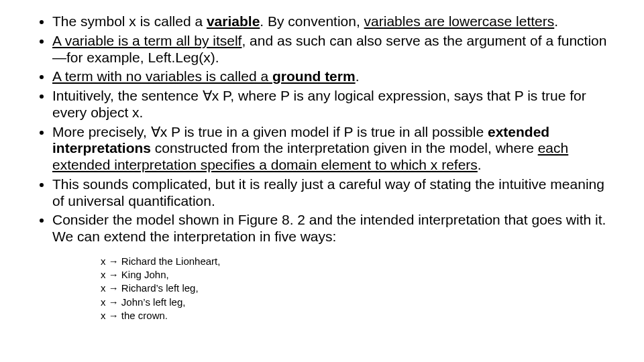  I want to click on mapping-item: x → the crown., so click(356, 316).